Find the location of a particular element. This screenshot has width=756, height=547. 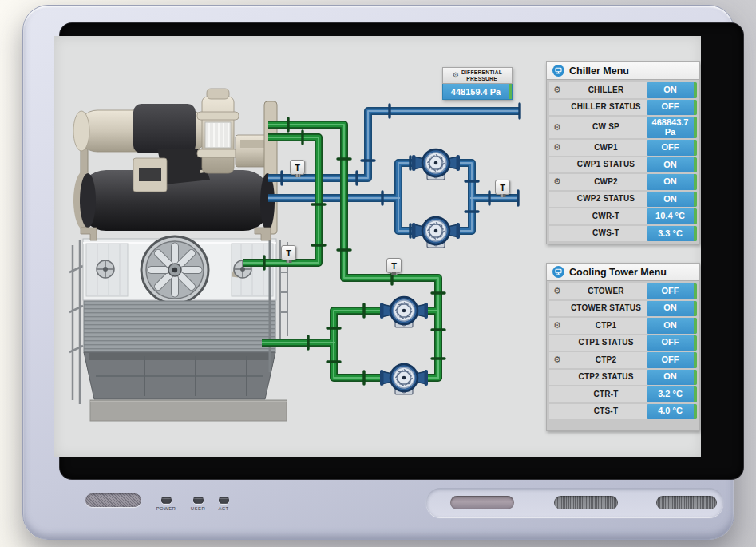

menu-row: ⚙CW SP468843.7 Pa is located at coordinates (623, 128).